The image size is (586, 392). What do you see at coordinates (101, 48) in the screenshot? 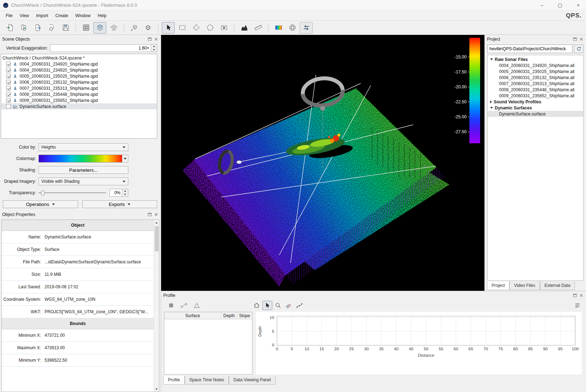
I see `vertical-exaggeration-input` at bounding box center [101, 48].